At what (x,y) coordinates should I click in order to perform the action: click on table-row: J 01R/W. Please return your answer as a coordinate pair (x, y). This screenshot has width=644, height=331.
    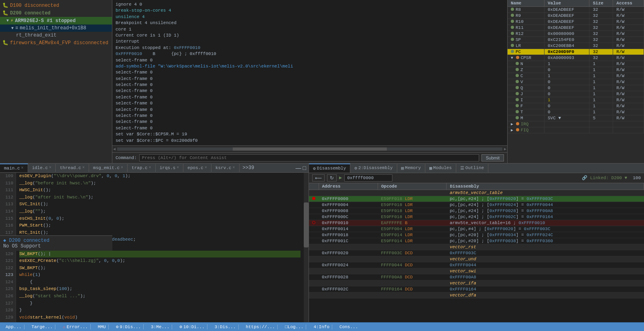
    Looking at the image, I should click on (576, 94).